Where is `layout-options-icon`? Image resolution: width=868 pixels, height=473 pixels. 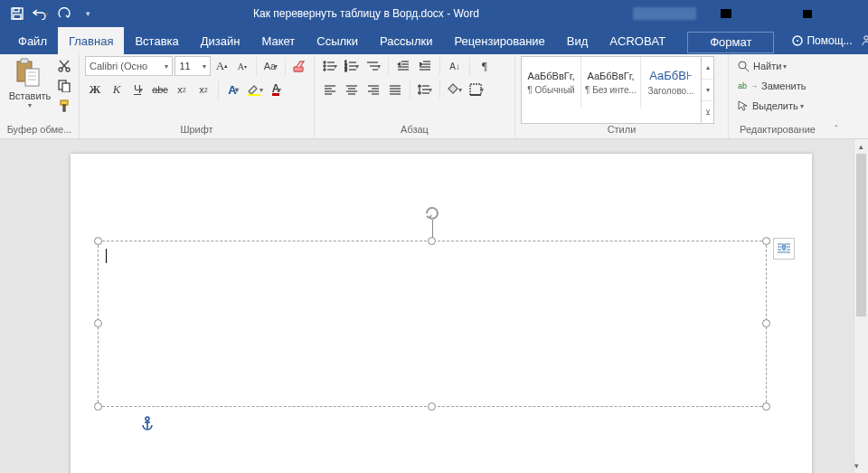
layout-options-icon is located at coordinates (784, 249).